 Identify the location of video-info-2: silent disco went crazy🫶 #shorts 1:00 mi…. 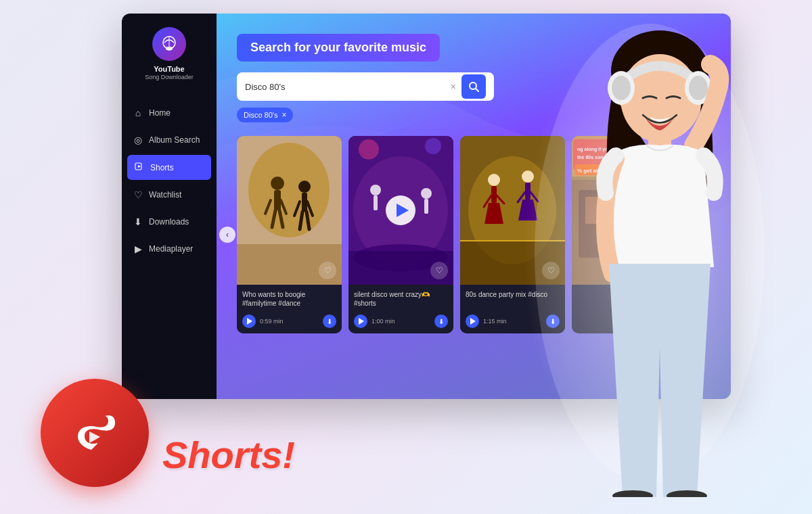
(401, 309).